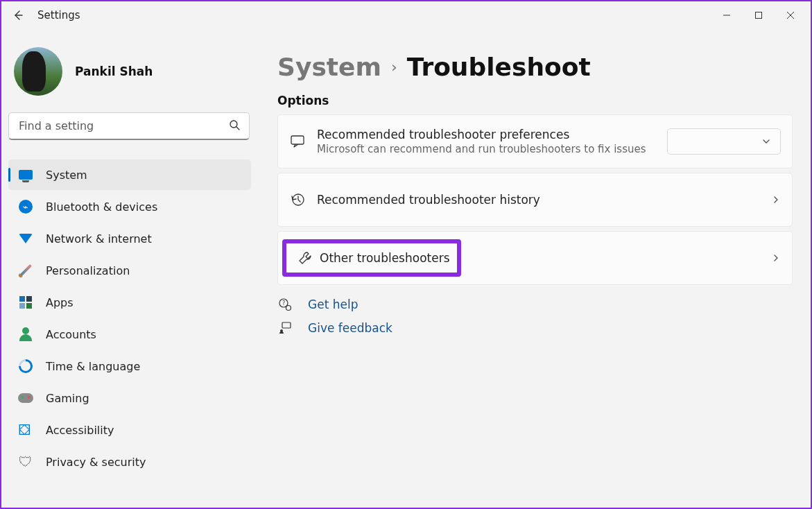 The width and height of the screenshot is (812, 509). What do you see at coordinates (535, 200) in the screenshot?
I see `card-troubleshooter-history: Recommended troubleshooter history` at bounding box center [535, 200].